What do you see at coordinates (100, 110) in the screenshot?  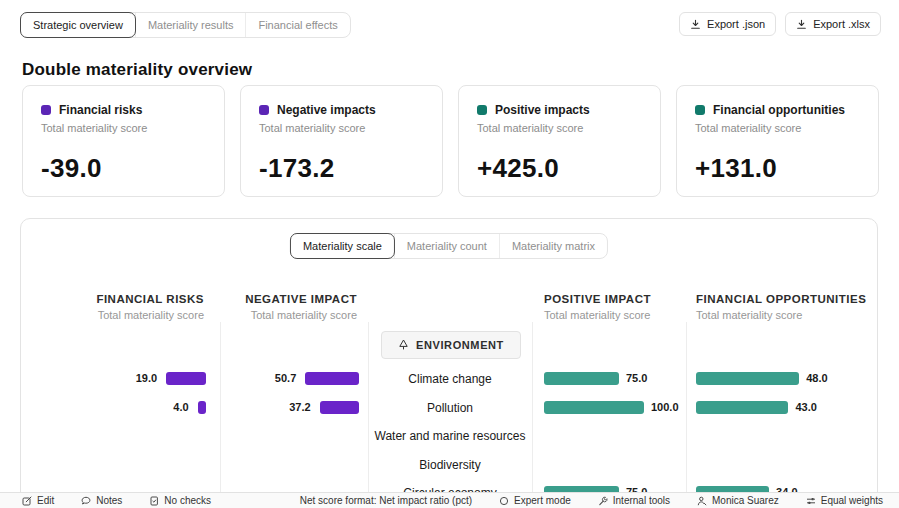 I see `card-label: Financial risks` at bounding box center [100, 110].